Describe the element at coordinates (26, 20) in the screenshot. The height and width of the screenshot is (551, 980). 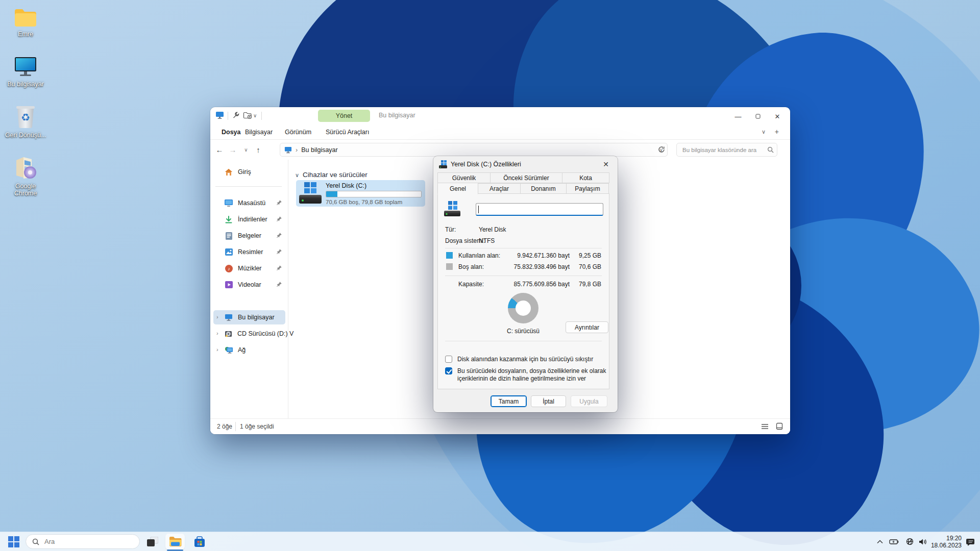
I see `desktop-icon-user-folder: Emre` at that location.